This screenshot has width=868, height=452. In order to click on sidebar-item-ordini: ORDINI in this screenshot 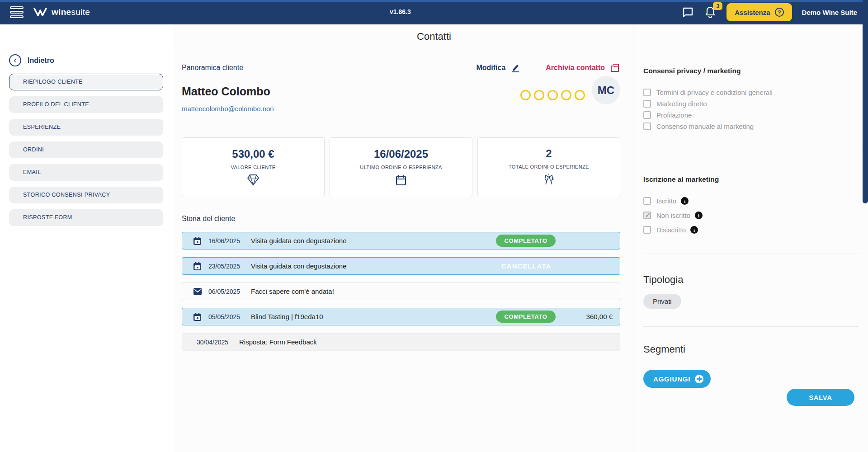, I will do `click(86, 150)`.